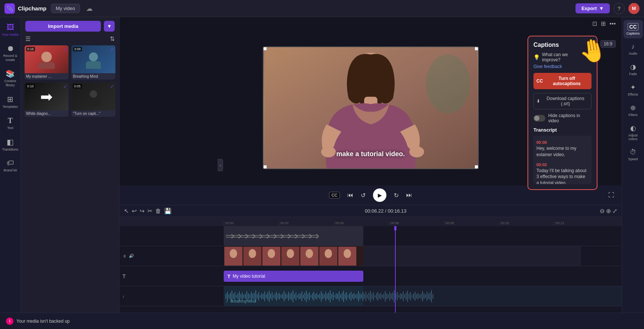 The width and height of the screenshot is (644, 329). Describe the element at coordinates (93, 114) in the screenshot. I see `media-thumb-label-4: "Turn on capti..."` at that location.